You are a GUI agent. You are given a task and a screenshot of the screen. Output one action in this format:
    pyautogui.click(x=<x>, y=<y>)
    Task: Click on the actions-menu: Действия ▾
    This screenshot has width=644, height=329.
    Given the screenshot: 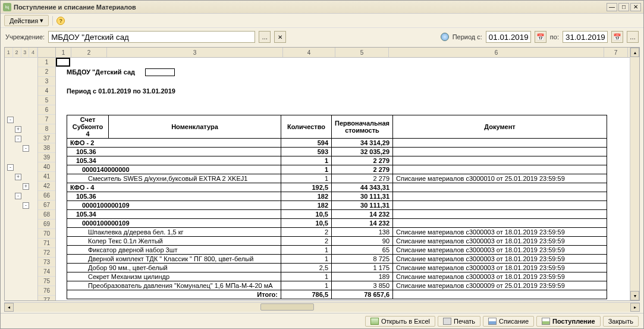 What is the action you would take?
    pyautogui.click(x=26, y=20)
    